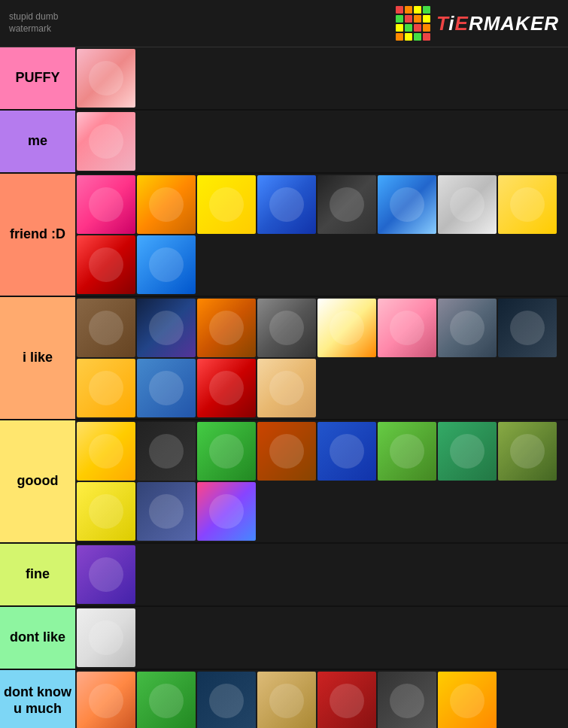  What do you see at coordinates (527, 451) in the screenshot?
I see `tier-item-g8` at bounding box center [527, 451].